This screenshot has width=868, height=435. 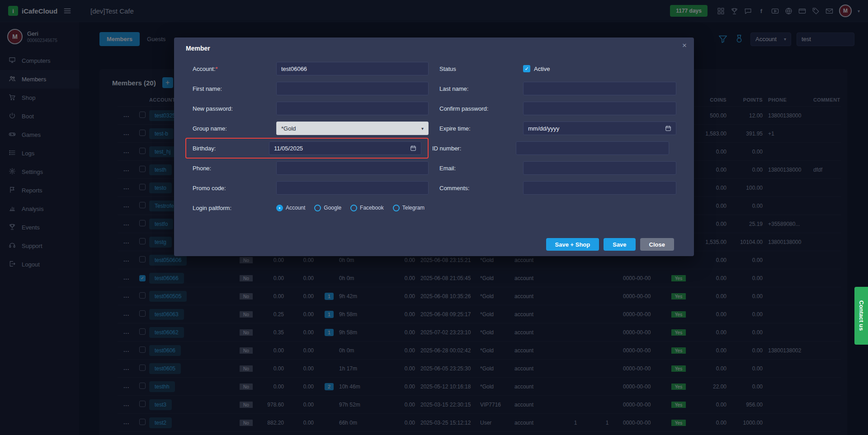 I want to click on platform-radio-telegram: Telegram, so click(x=409, y=208).